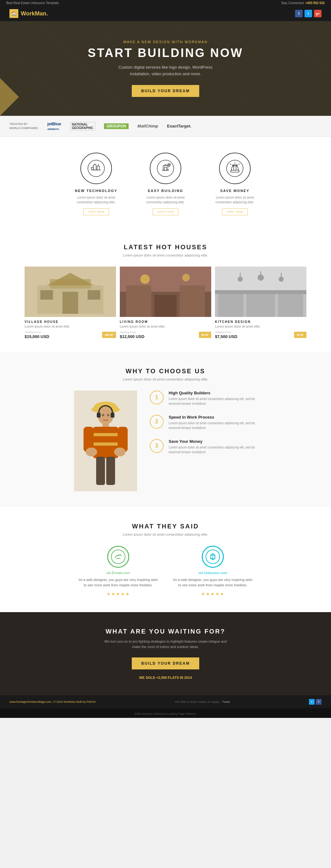  What do you see at coordinates (235, 212) in the screenshot?
I see `feature-money-button: Apply Now` at bounding box center [235, 212].